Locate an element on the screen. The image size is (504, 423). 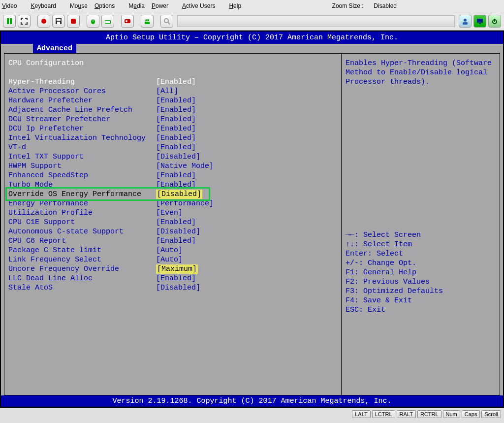
bios-option-row: Turbo Mode[Enabled] is located at coordinates (173, 185).